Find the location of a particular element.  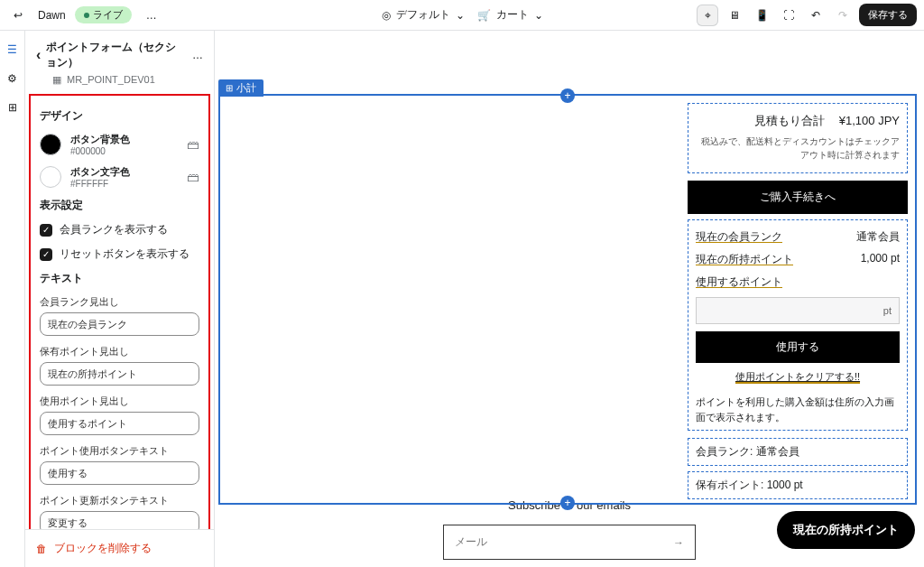

design-heading: デザイン is located at coordinates (119, 116).